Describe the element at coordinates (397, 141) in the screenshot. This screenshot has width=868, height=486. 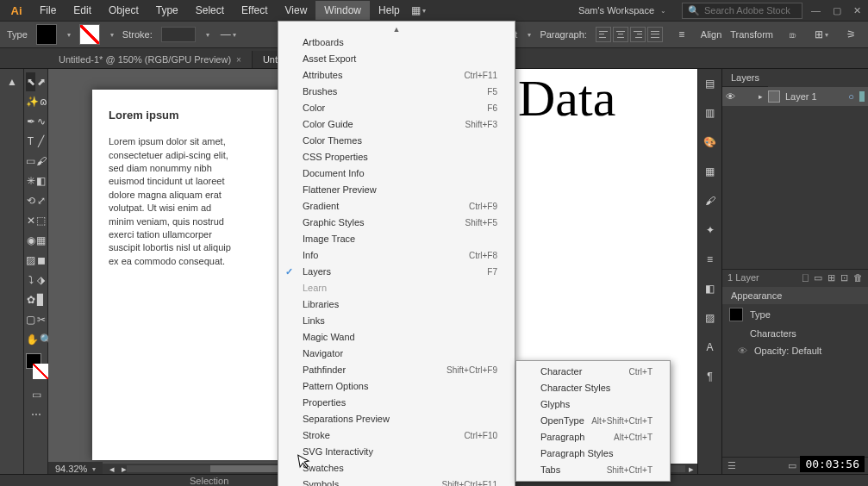
I see `window-menu-item-color-themes: Color Themes` at that location.